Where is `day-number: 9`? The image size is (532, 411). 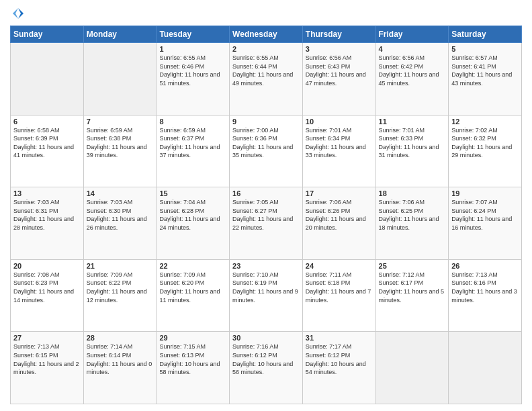
day-number: 9 is located at coordinates (266, 122).